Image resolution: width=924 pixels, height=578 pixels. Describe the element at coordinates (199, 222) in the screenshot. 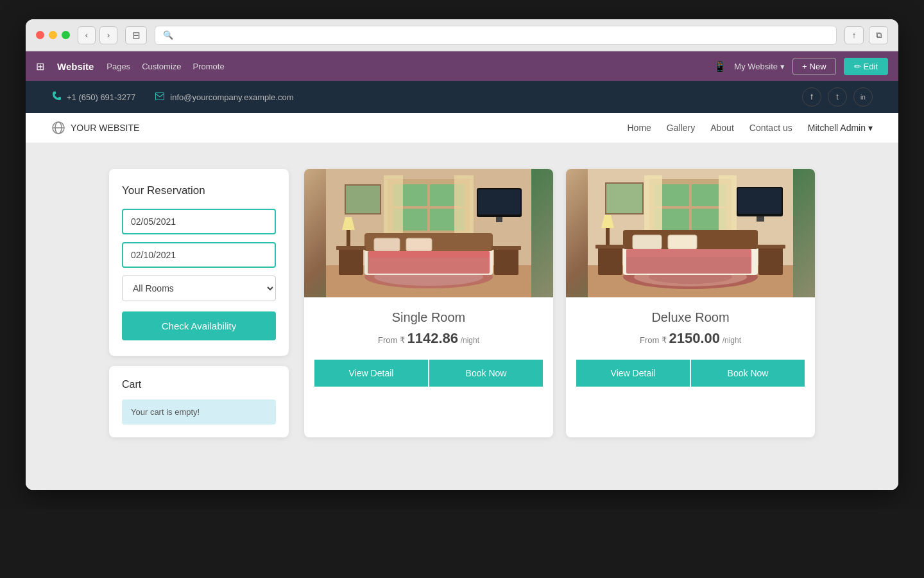

I see `checkin-input` at that location.